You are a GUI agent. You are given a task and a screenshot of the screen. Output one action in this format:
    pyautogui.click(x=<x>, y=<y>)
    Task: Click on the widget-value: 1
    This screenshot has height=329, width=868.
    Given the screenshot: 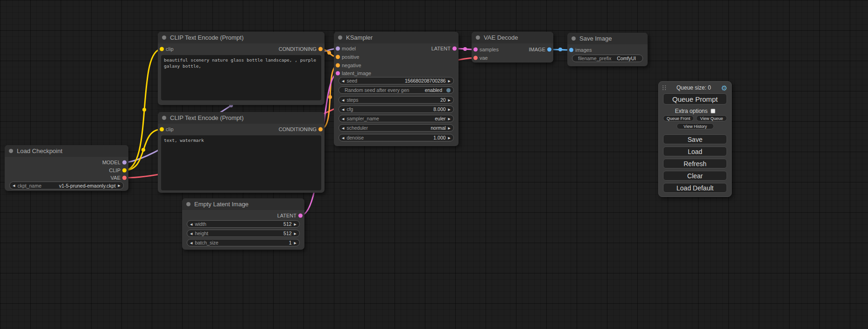 What is the action you would take?
    pyautogui.click(x=290, y=243)
    